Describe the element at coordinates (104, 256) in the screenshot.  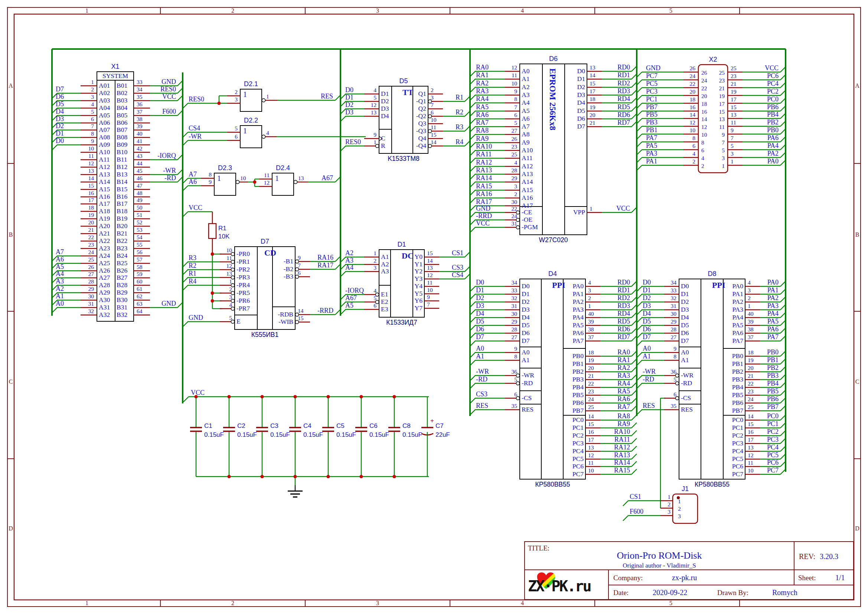
I see `pin-name: A24` at that location.